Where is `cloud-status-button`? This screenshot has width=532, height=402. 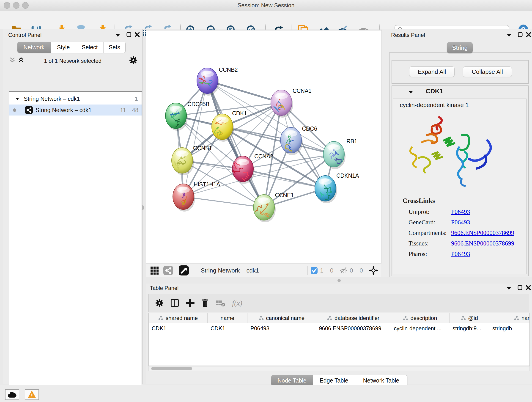 cloud-status-button is located at coordinates (12, 395).